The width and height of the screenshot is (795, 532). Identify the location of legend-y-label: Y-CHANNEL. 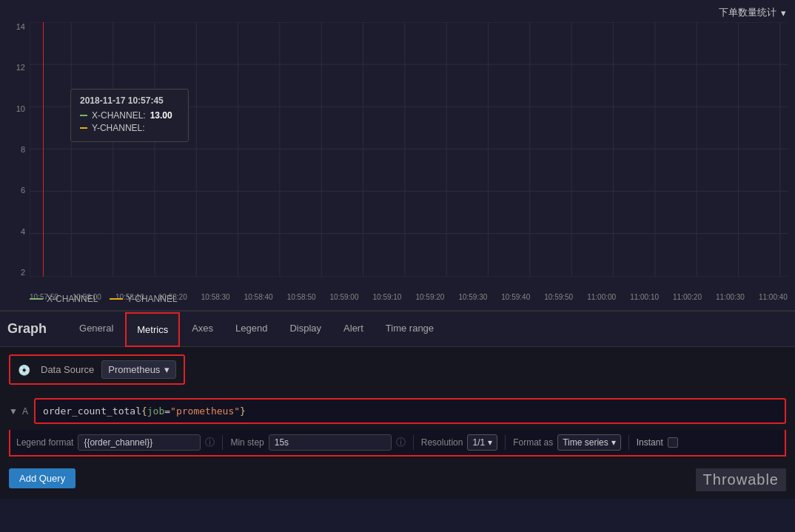
(152, 299).